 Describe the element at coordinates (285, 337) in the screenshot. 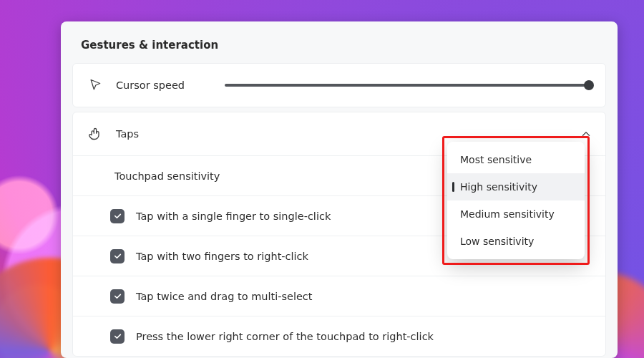

I see `tap-option-label: Press the lower right corner of the touc…` at that location.